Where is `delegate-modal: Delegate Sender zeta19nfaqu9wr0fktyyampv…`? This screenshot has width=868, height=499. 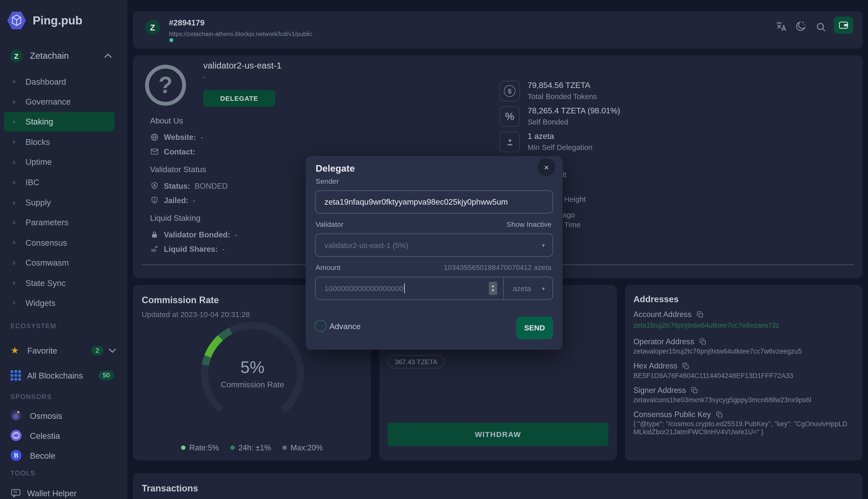 delegate-modal: Delegate Sender zeta19nfaqu9wr0fktyyampv… is located at coordinates (434, 253).